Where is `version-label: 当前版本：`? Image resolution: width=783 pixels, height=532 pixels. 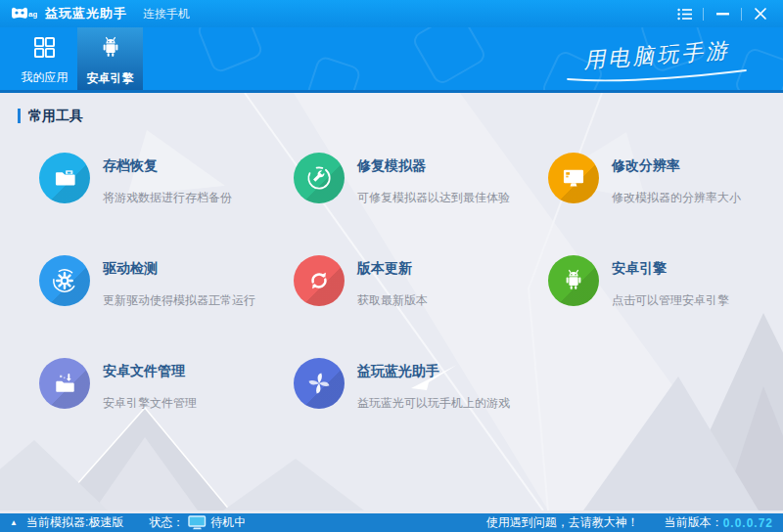
version-label: 当前版本： is located at coordinates (694, 522).